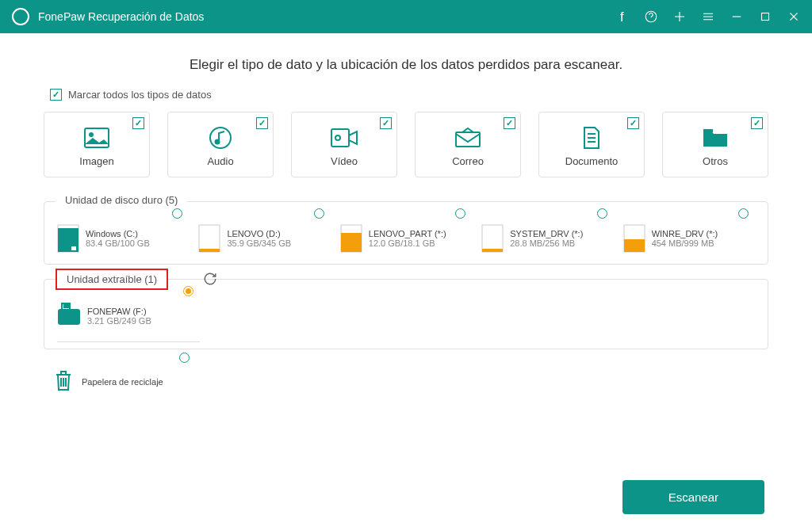 This screenshot has height=530, width=812. I want to click on hdd-section: Unidad de disco duro (5) Windows (C:) 83…, so click(406, 233).